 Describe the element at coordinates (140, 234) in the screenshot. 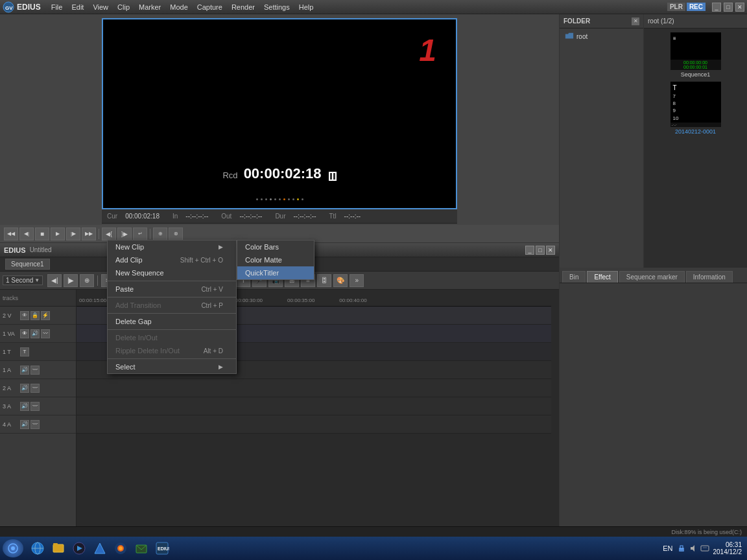

I see `goto-in-button: ↵` at that location.